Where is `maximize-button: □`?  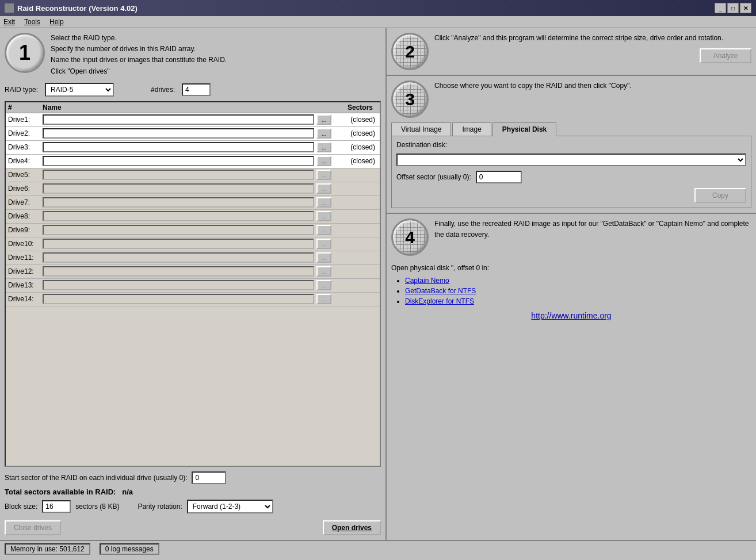 maximize-button: □ is located at coordinates (733, 8).